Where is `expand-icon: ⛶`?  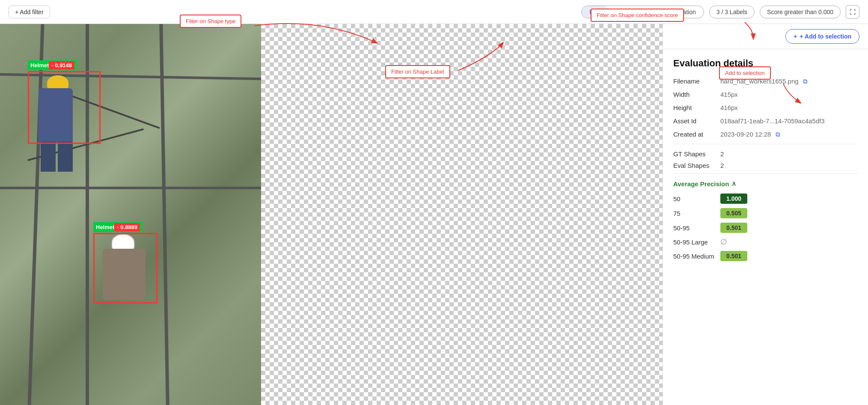
expand-icon: ⛶ is located at coordinates (853, 12).